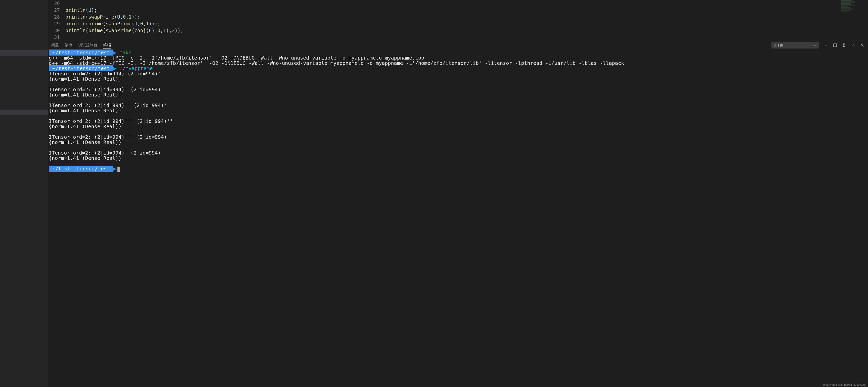  What do you see at coordinates (458, 137) in the screenshot?
I see `terminal-line: ITensor ord=2: (2|id=994)''' (2|id=994)` at bounding box center [458, 137].